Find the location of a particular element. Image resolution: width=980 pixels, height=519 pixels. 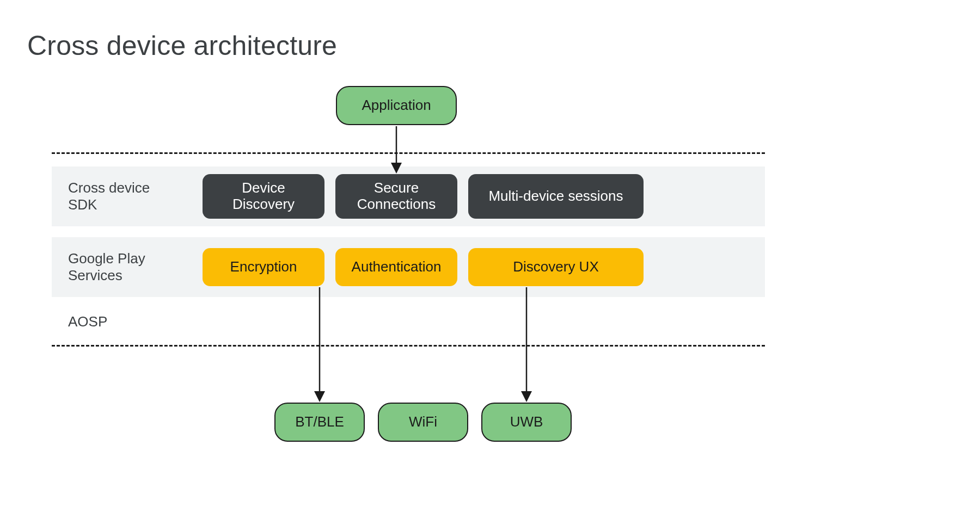

label-sdk-text: Cross device SDK is located at coordinates (109, 196).